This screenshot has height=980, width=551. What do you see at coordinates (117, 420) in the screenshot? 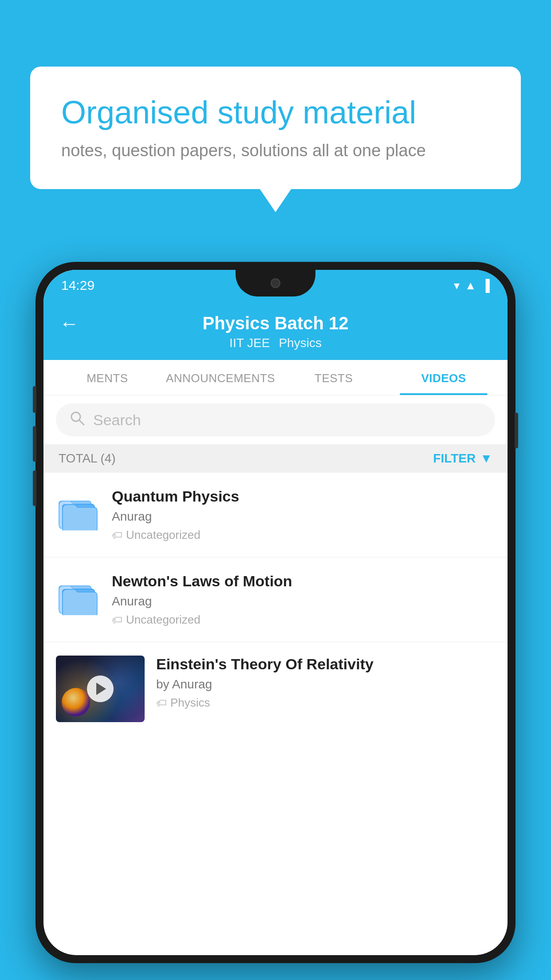
I see `search-placeholder: Search` at bounding box center [117, 420].